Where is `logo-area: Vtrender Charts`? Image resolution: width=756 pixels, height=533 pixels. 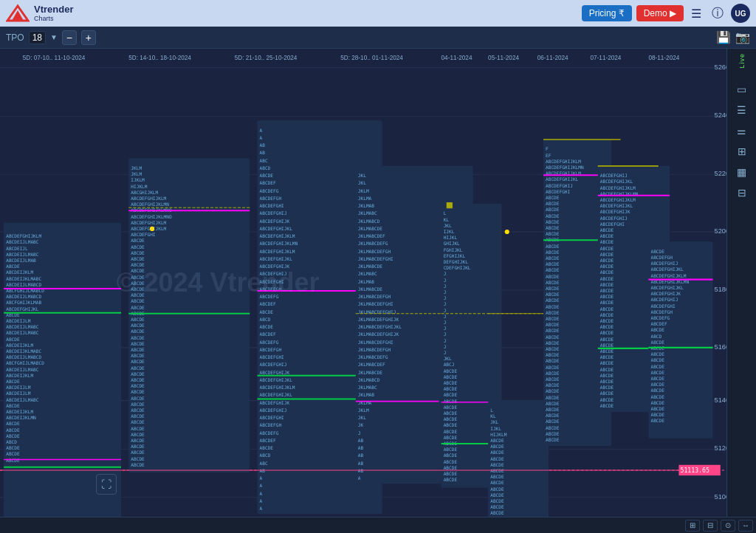
logo-area: Vtrender Charts is located at coordinates (40, 13).